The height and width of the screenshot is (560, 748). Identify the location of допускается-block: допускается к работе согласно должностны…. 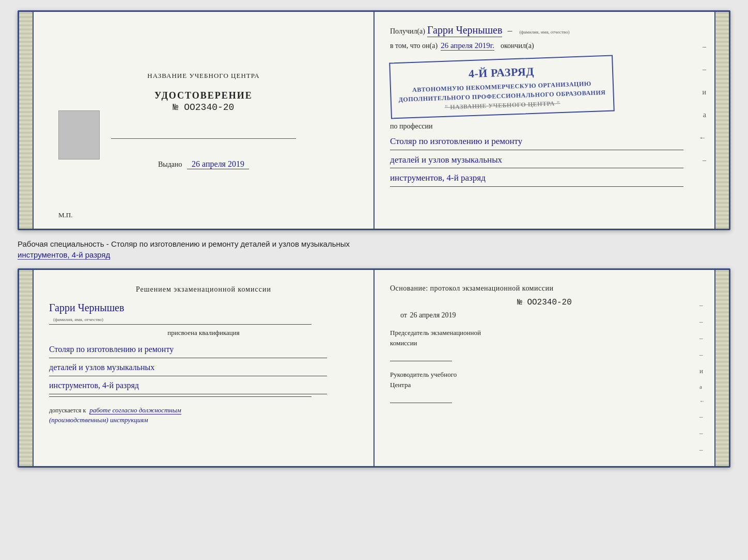
(204, 415).